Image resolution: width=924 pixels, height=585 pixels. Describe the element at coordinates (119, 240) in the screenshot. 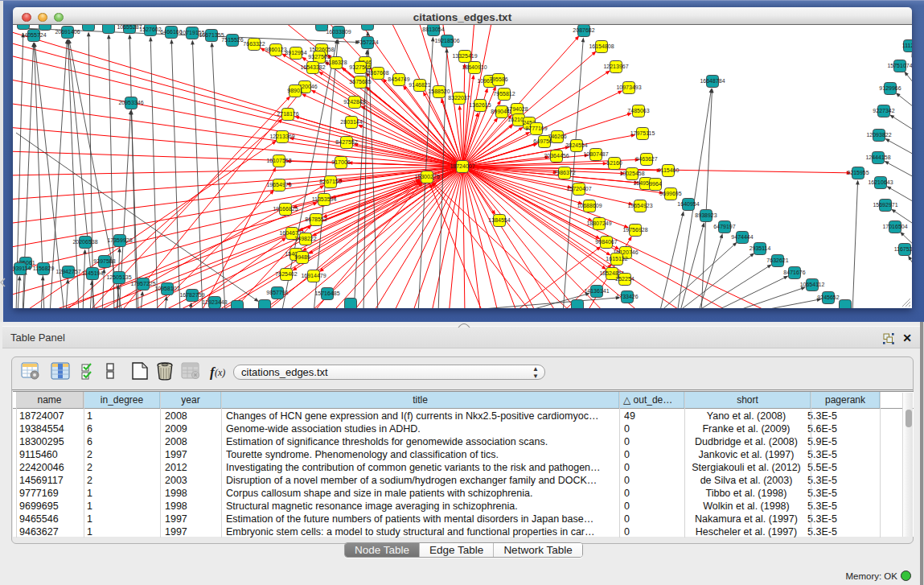

I see `svg-text: 17359928` at that location.